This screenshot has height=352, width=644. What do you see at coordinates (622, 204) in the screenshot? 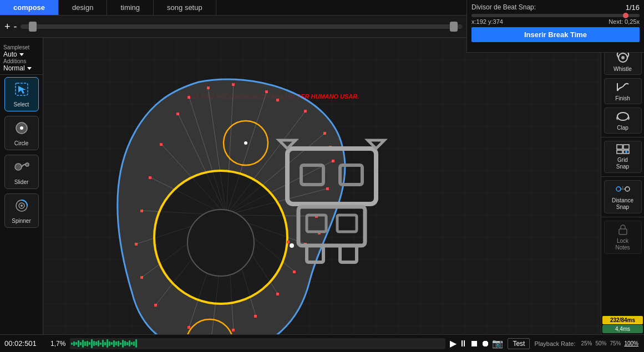
I see `distance-snap-label: DistanceSnap` at bounding box center [622, 204].